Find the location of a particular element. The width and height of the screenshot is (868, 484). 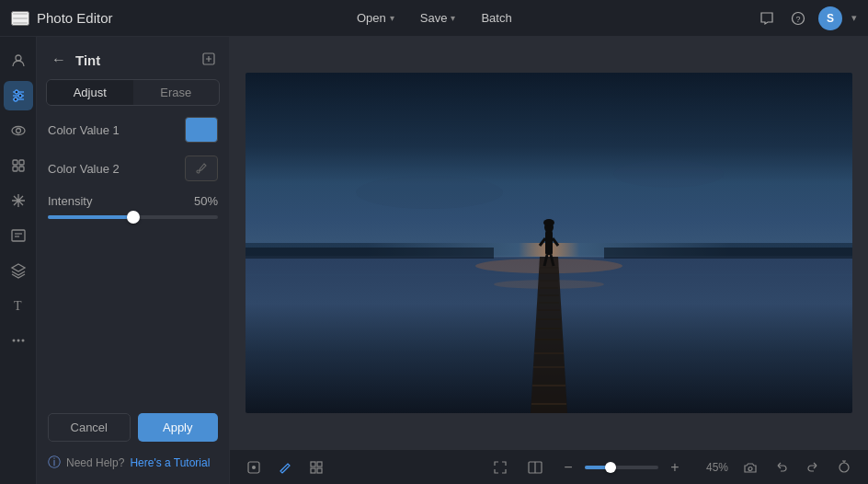

nav-layers-button is located at coordinates (18, 271).